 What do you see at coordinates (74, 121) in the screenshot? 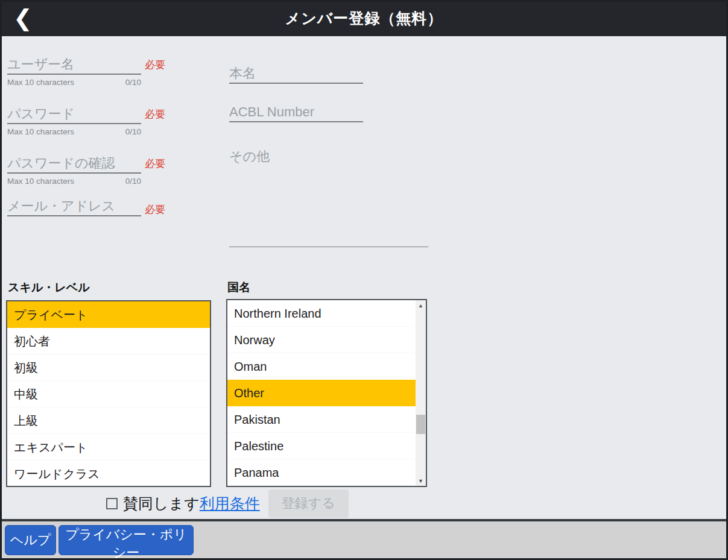
I see `password-field: Max 10 characters 0/10` at bounding box center [74, 121].